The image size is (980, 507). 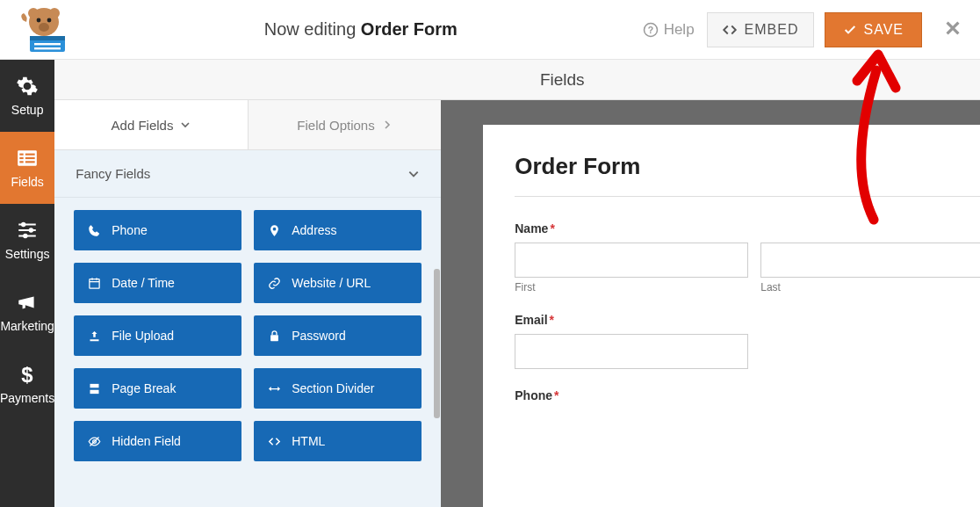 What do you see at coordinates (27, 283) in the screenshot?
I see `sidebar: Setup Fields Settings Marketing $ Paymen…` at bounding box center [27, 283].